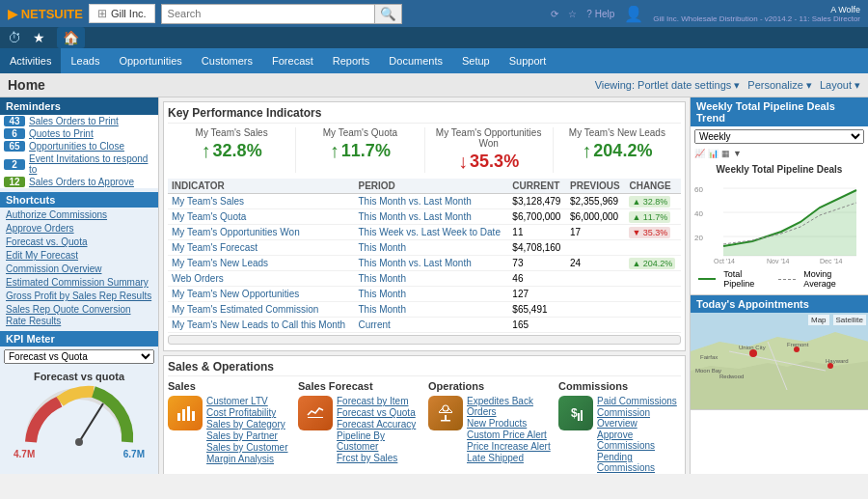  What do you see at coordinates (831, 261) in the screenshot?
I see `svg-text: Dec '14` at bounding box center [831, 261].